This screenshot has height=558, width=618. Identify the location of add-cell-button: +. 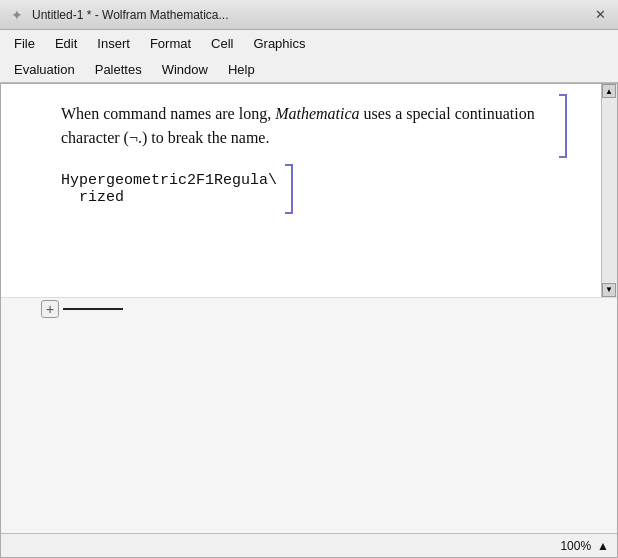
(50, 309).